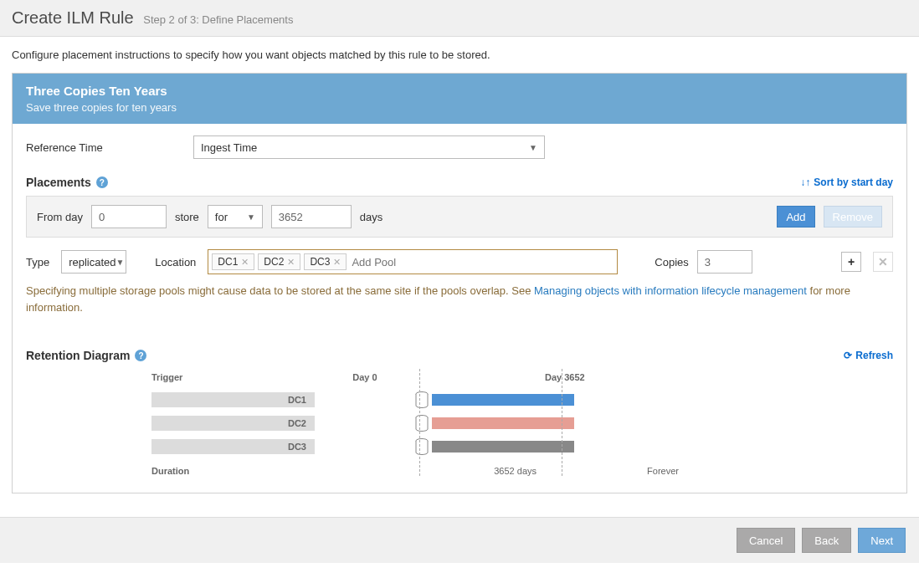  What do you see at coordinates (221, 217) in the screenshot?
I see `store-for-value: for` at bounding box center [221, 217].